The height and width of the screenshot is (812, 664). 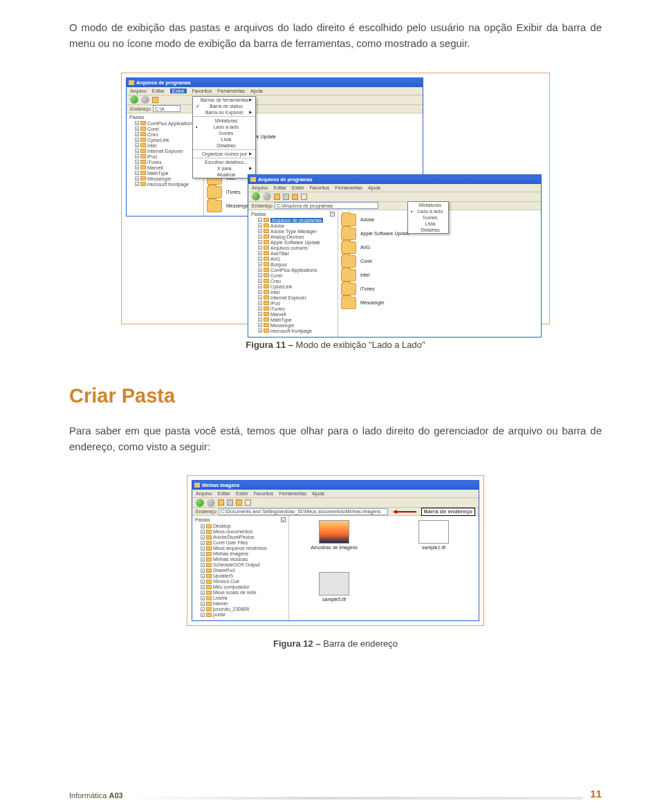 I want to click on tree-item: +jucurutu_230808, so click(x=241, y=609).